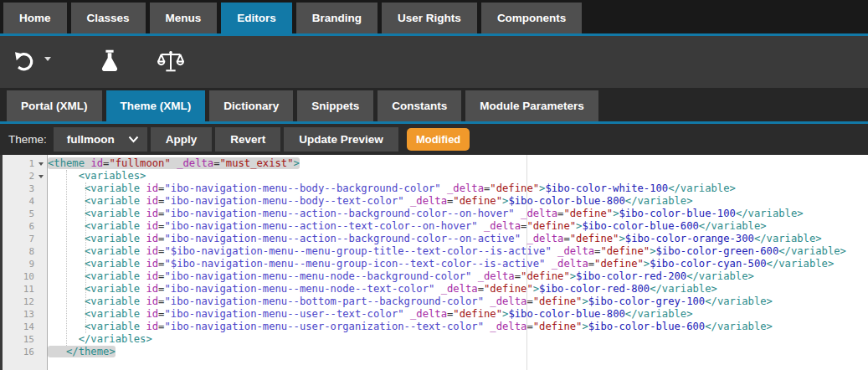 Image resolution: width=868 pixels, height=370 pixels. I want to click on line-number: 13, so click(19, 315).